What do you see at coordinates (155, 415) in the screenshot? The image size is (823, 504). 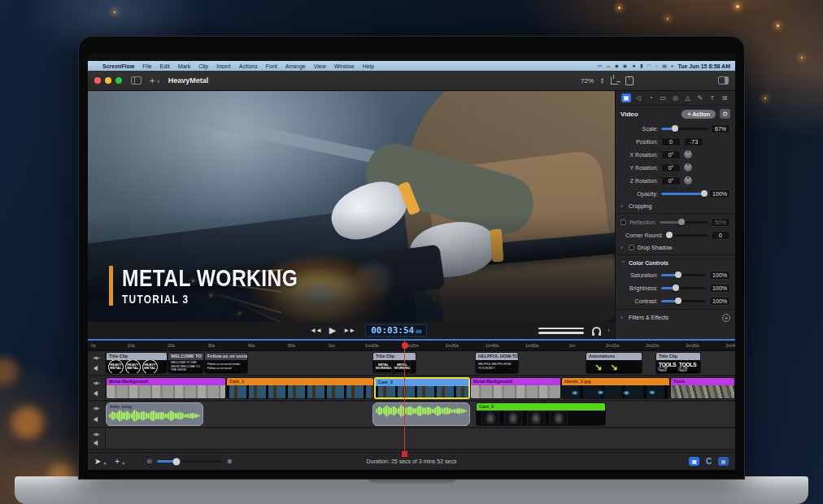 I see `timeline-clip-intro-song: Intro song` at bounding box center [155, 415].